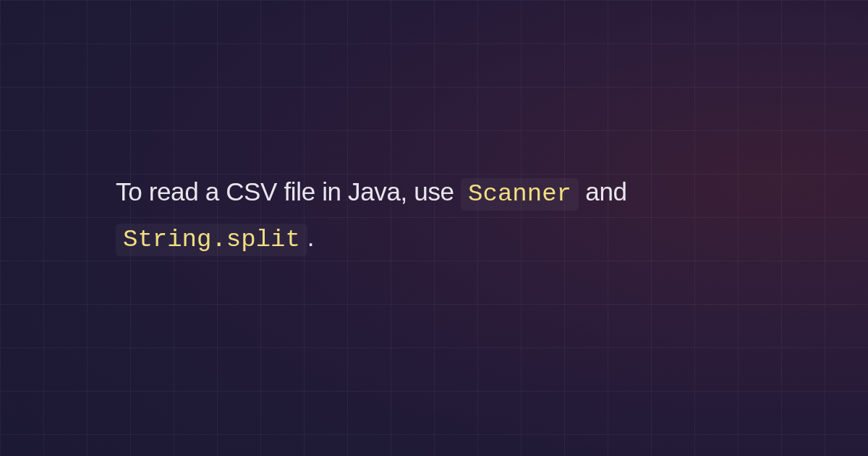  Describe the element at coordinates (519, 194) in the screenshot. I see `code-token-scanner: Scanner` at that location.